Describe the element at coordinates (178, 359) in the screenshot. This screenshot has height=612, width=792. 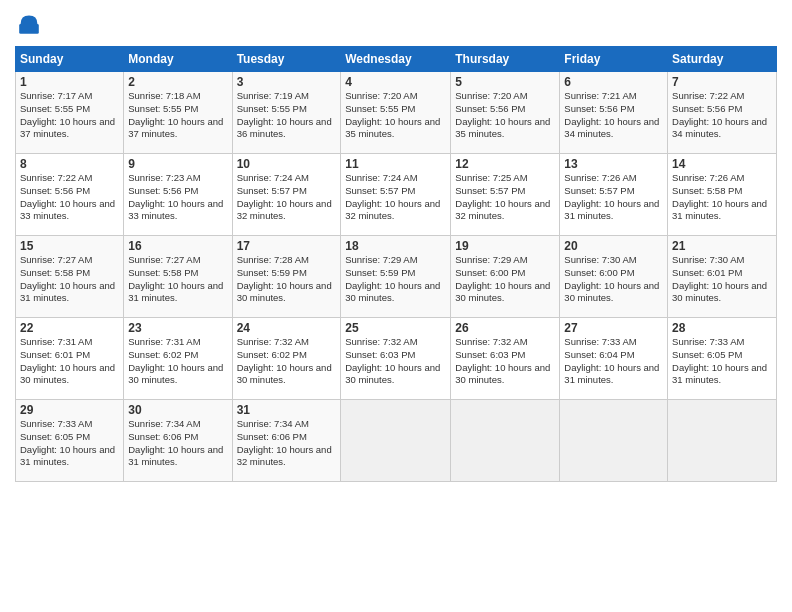
I see `calendar-cell: 23 Sunrise: 7:31 AM Sunset: 6:02 PM Dayl…` at that location.